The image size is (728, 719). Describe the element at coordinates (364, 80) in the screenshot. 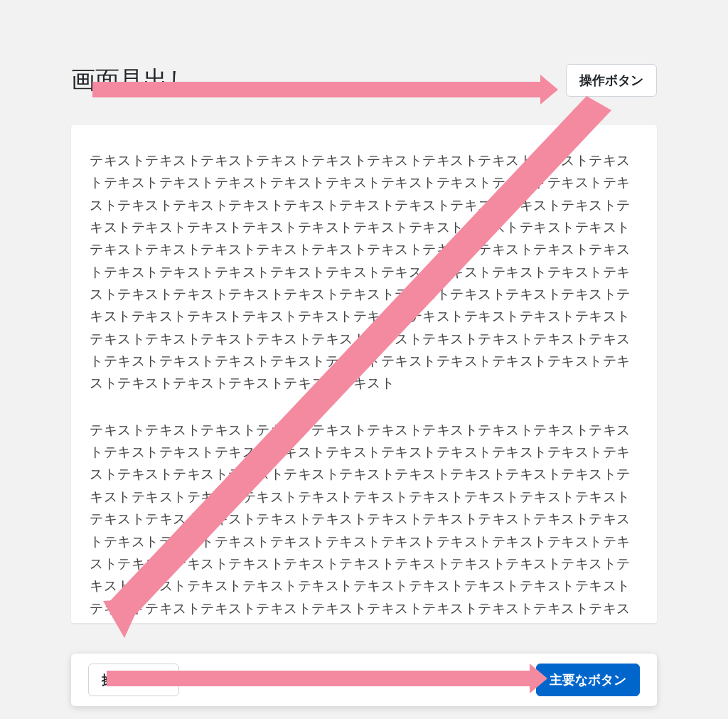

I see `page-header: 画面見出し 操作ボタン` at that location.